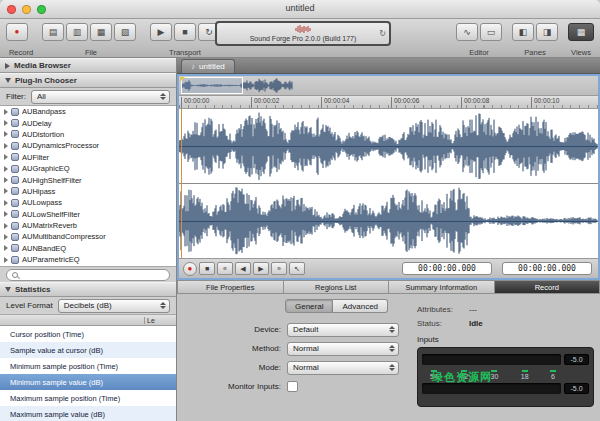  What do you see at coordinates (212, 86) in the screenshot?
I see `overview-selection` at bounding box center [212, 86].